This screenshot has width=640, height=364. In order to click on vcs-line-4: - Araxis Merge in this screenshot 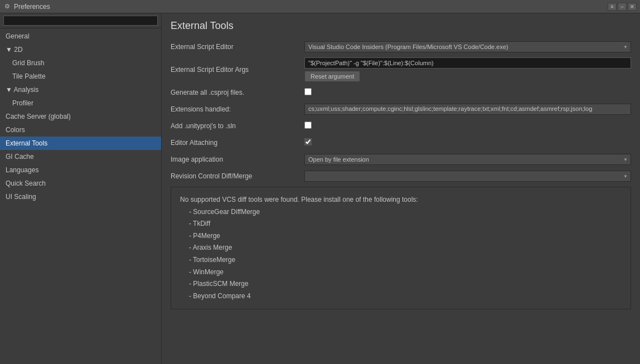, I will do `click(401, 248)`.